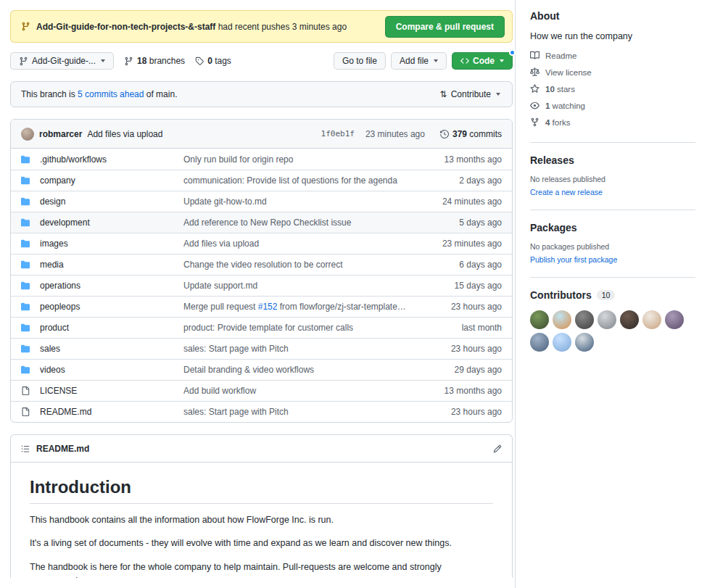  I want to click on contributors-count-badge: 10, so click(606, 295).